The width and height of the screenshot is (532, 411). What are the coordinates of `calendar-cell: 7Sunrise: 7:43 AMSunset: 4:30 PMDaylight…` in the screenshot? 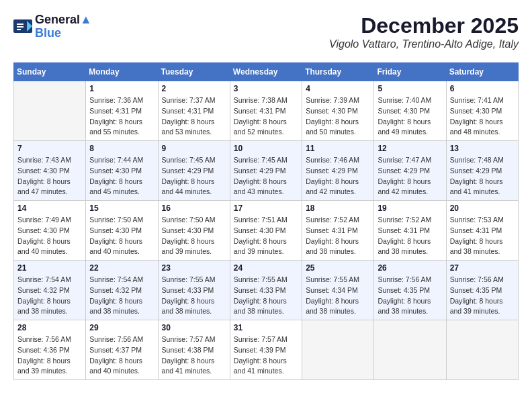 It's located at (50, 171).